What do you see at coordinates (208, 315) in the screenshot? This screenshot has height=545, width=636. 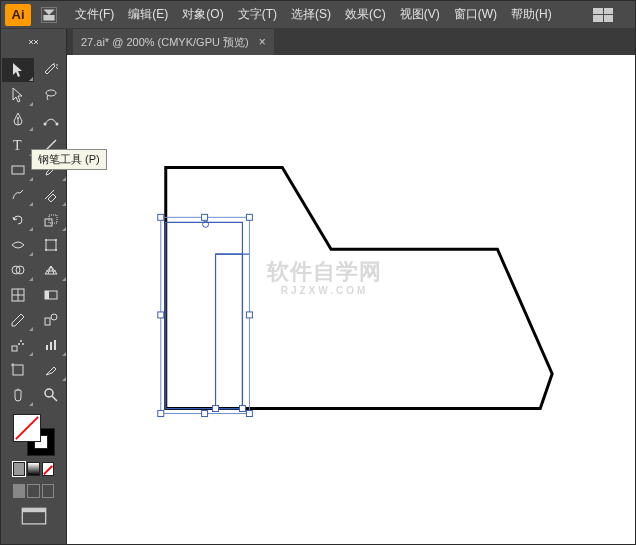 I see `selected-path` at bounding box center [208, 315].